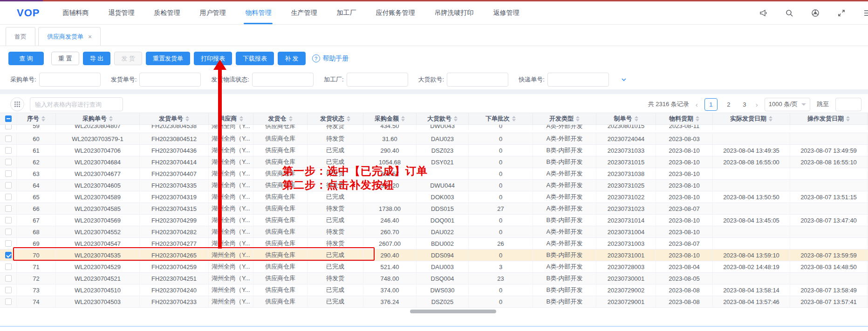 The height and width of the screenshot is (331, 868). What do you see at coordinates (174, 119) in the screenshot?
I see `col-shipment-no: 发货单号` at bounding box center [174, 119].